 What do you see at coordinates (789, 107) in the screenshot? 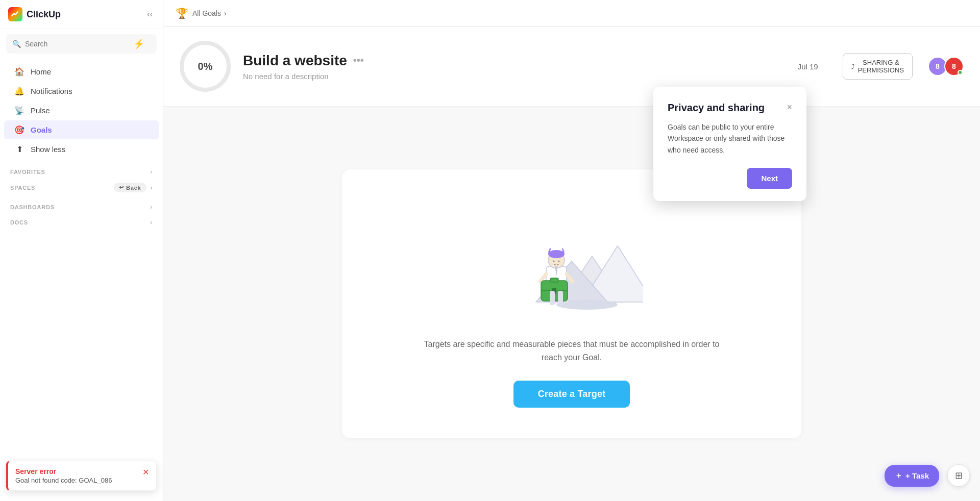
I see `privacy-popup-close-button: ×` at bounding box center [789, 107].